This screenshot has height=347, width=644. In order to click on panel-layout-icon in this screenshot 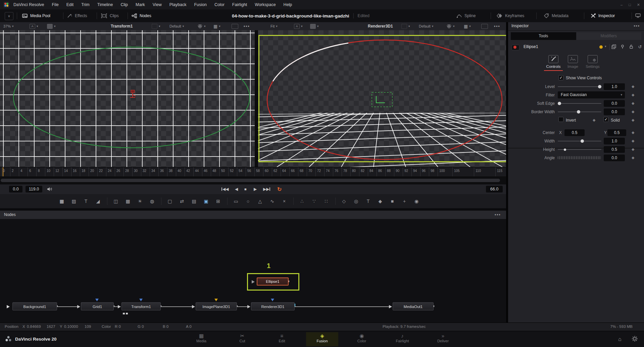, I will do `click(638, 16)`.